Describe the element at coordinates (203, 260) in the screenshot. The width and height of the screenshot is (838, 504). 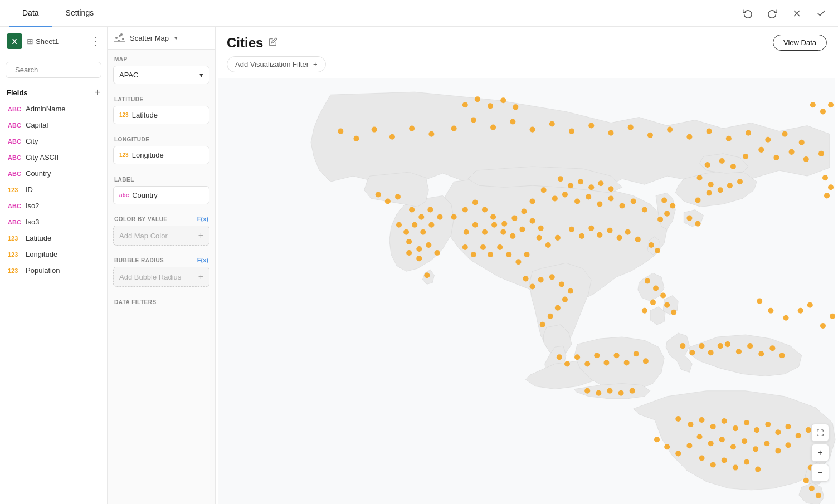
I see `bubble-fx-badge: F(x)` at that location.